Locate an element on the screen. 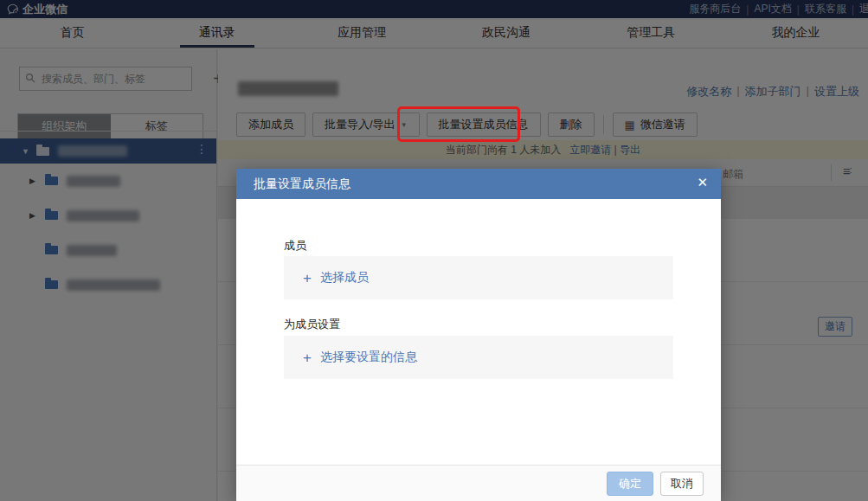  select-member-area: + 选择成员 is located at coordinates (479, 278).